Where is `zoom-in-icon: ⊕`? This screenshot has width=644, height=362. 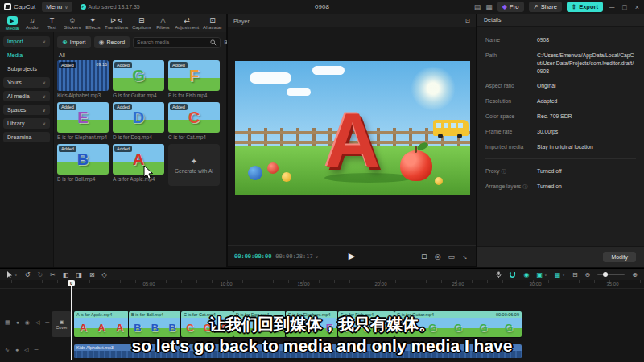 zoom-in-icon: ⊕ is located at coordinates (634, 275).